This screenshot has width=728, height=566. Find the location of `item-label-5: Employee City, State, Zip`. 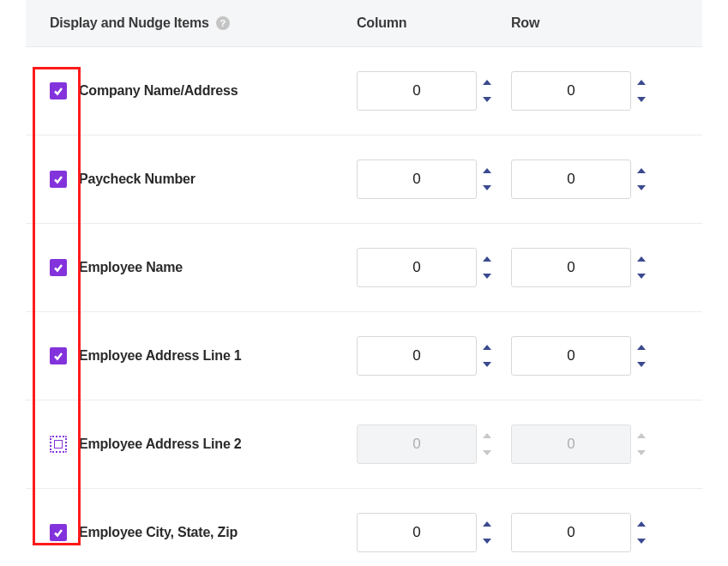

item-label-5: Employee City, State, Zip is located at coordinates (158, 533).